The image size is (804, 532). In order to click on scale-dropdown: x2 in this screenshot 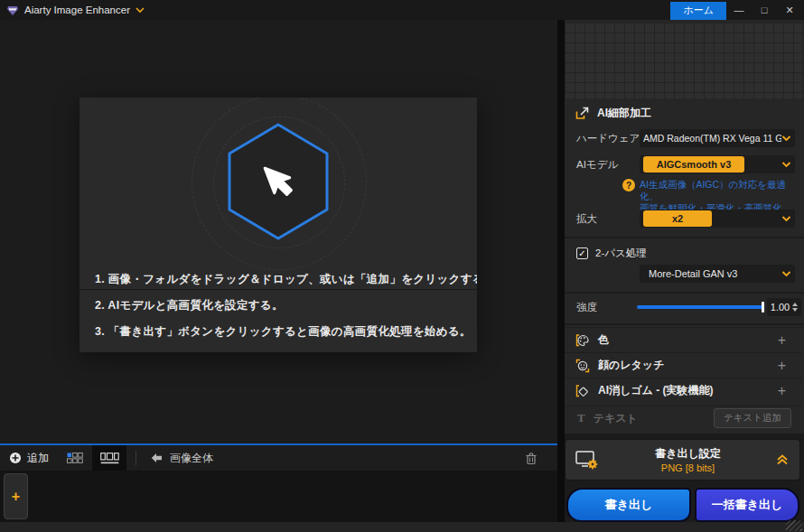, I will do `click(717, 219)`.